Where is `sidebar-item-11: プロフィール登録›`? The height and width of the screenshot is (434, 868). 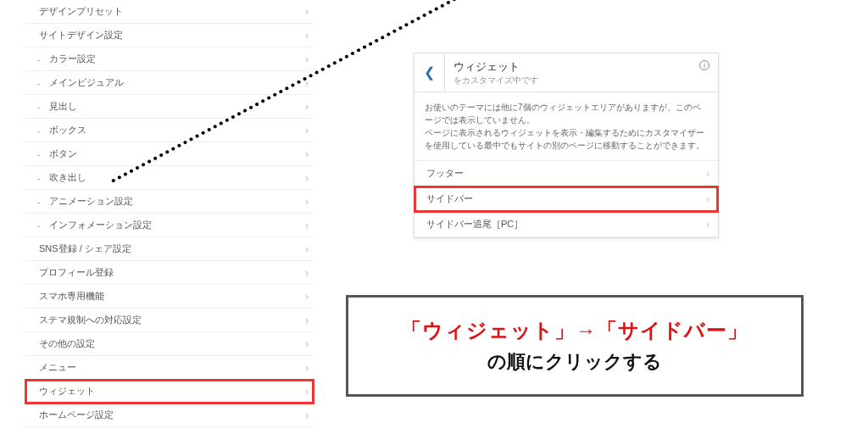 sidebar-item-11: プロフィール登録› is located at coordinates (170, 273).